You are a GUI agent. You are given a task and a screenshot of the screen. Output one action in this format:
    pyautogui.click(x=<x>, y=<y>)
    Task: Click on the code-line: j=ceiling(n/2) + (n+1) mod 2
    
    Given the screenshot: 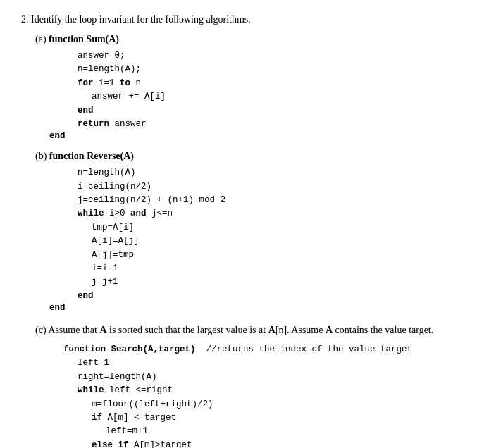 What is the action you would take?
    pyautogui.click(x=273, y=200)
    